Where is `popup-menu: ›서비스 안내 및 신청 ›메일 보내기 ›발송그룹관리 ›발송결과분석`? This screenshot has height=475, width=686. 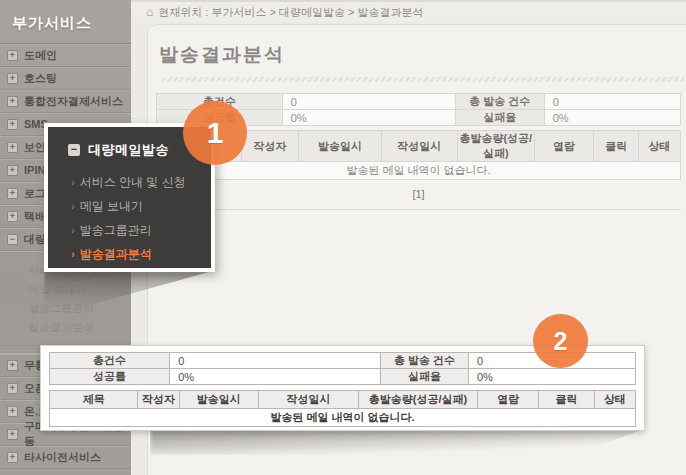 popup-menu: ›서비스 안내 및 신청 ›메일 보내기 ›발송그룹관리 ›발송결과분석 is located at coordinates (141, 218).